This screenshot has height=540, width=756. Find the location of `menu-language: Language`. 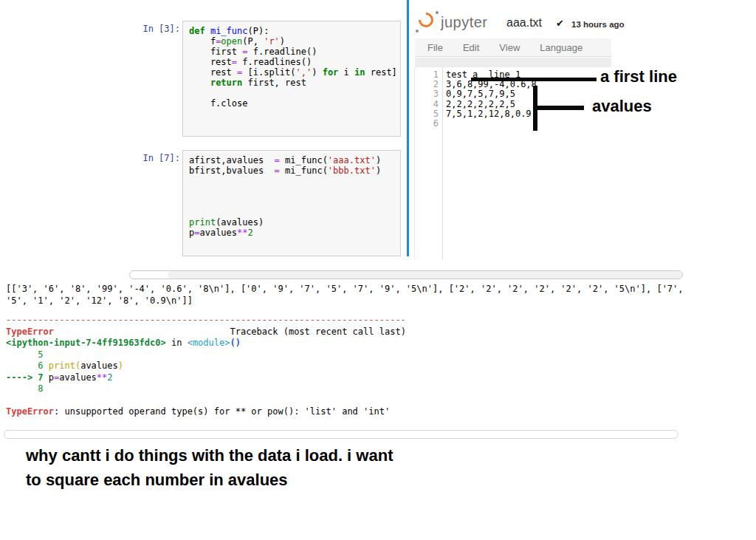

menu-language: Language is located at coordinates (561, 47).